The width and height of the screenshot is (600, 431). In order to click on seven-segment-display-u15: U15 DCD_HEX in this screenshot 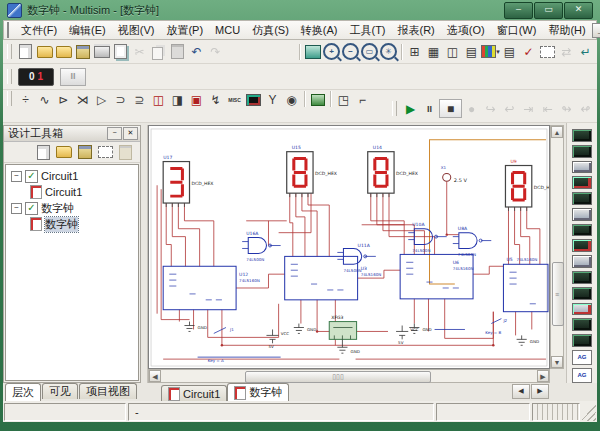, I will do `click(312, 171)`.